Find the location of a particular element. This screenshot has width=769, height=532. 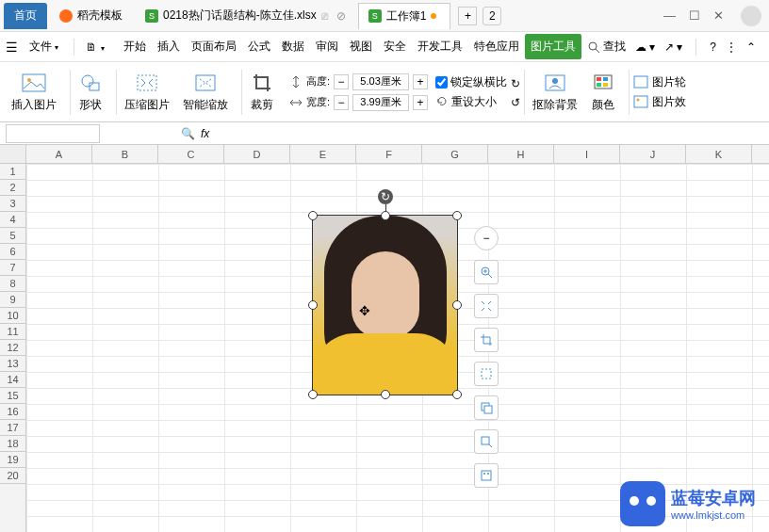

row-header: 4 is located at coordinates (13, 220).